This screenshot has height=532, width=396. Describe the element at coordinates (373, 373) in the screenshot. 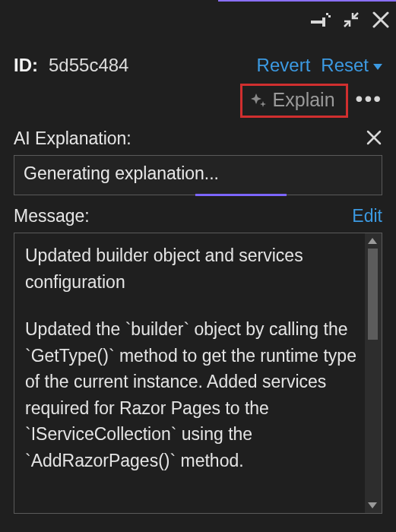

I see `scrollbar` at that location.